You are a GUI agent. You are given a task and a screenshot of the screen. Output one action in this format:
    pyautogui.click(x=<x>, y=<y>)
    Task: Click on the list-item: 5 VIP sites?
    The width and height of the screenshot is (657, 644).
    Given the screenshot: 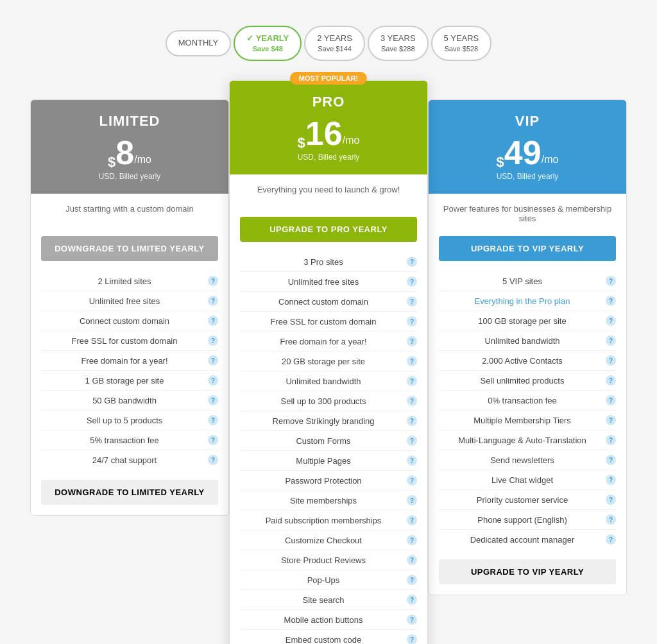 What is the action you would take?
    pyautogui.click(x=527, y=281)
    